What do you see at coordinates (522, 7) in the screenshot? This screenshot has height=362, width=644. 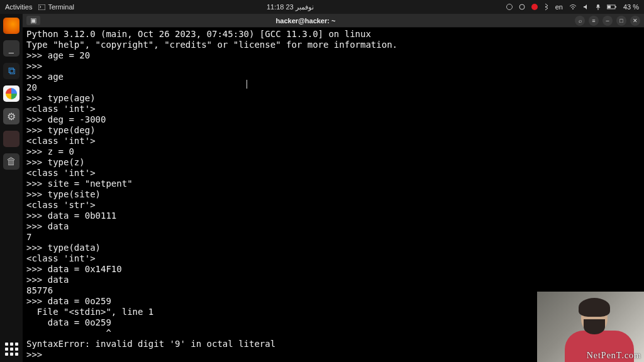 I see `tray-icon` at bounding box center [522, 7].